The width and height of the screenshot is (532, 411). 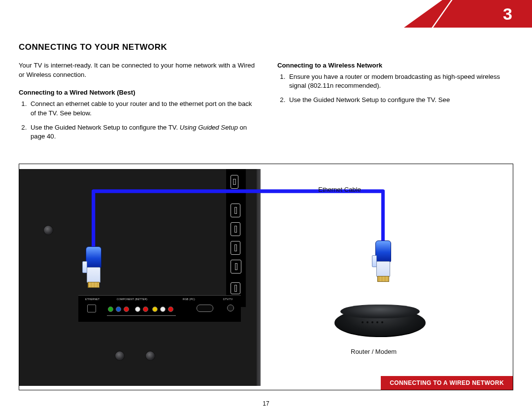 What do you see at coordinates (209, 127) in the screenshot?
I see `wired-step-2b: Using Guided Setup` at bounding box center [209, 127].